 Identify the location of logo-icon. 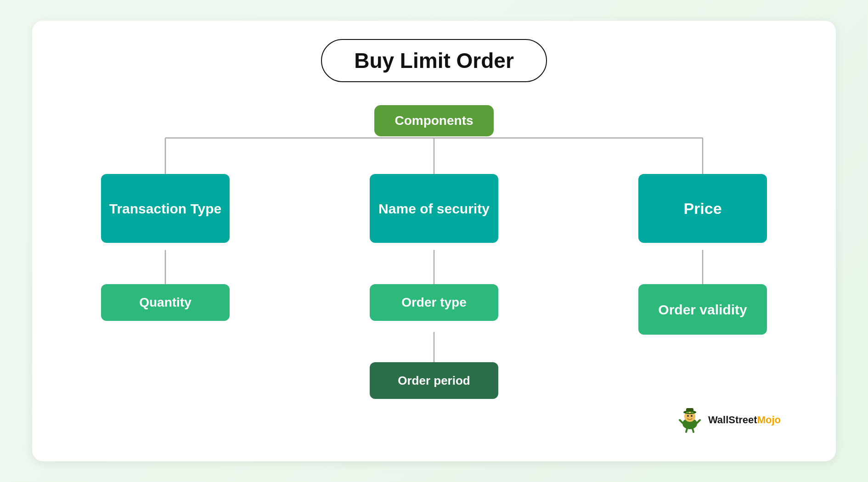
(690, 420).